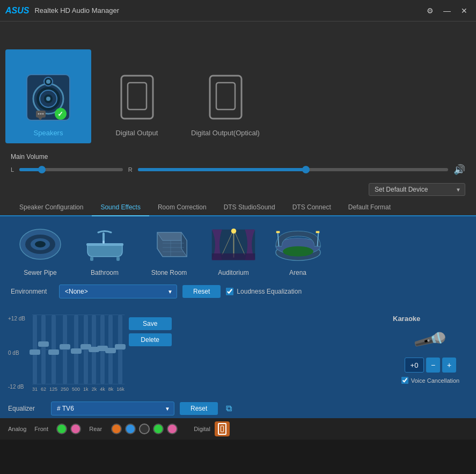 Image resolution: width=476 pixels, height=474 pixels. I want to click on eq-controls-right: Save Delete, so click(150, 331).